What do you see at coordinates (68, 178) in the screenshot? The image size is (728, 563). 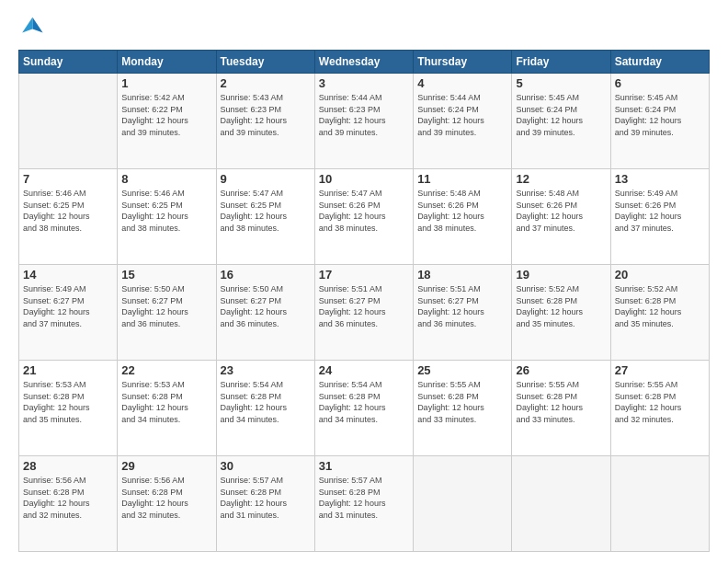 I see `day-number: 7` at bounding box center [68, 178].